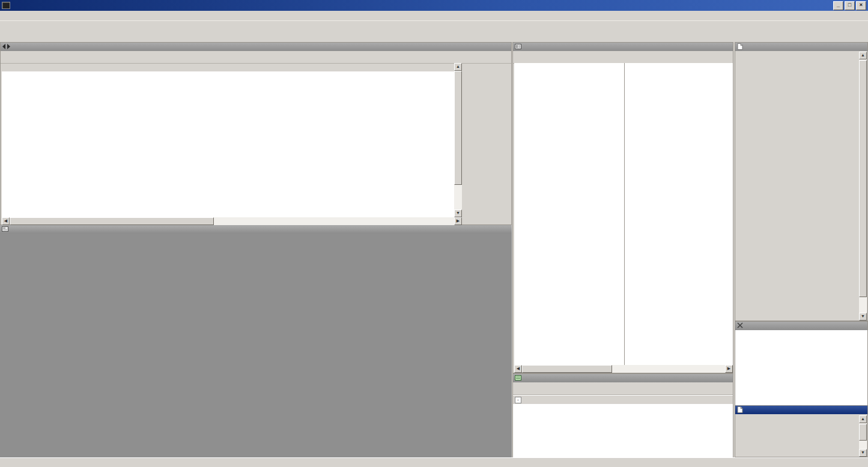 The height and width of the screenshot is (467, 868). What do you see at coordinates (434, 462) in the screenshot?
I see `status-bar` at bounding box center [434, 462].